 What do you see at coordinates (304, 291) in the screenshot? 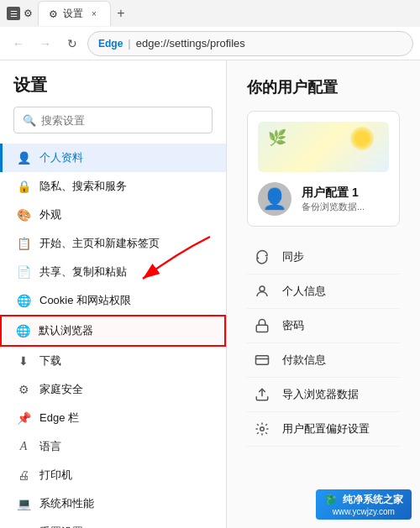
I see `right-nav-label: 个人信息` at bounding box center [304, 291].